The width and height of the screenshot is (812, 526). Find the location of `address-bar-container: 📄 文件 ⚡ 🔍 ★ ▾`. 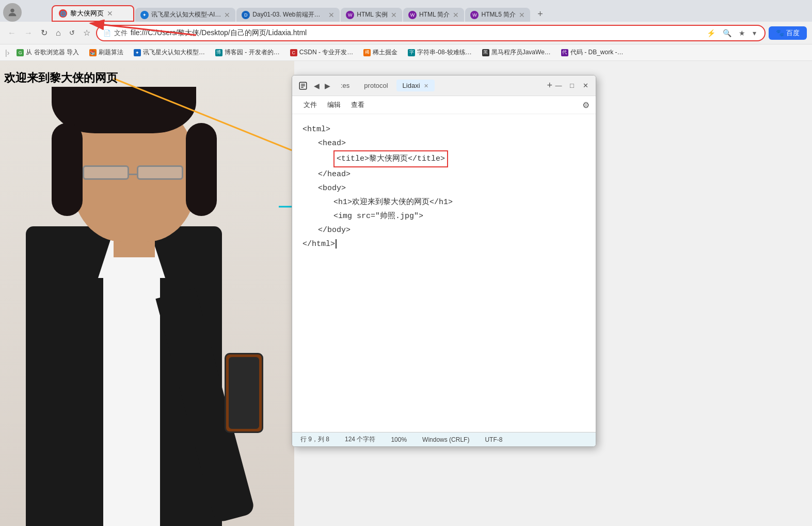

address-bar-container: 📄 文件 ⚡ 🔍 ★ ▾ is located at coordinates (431, 33).